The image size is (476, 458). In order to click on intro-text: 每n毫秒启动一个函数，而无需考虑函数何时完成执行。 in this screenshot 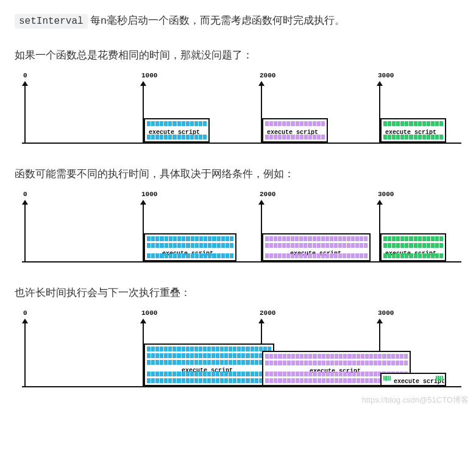, I will do `click(216, 21)`.